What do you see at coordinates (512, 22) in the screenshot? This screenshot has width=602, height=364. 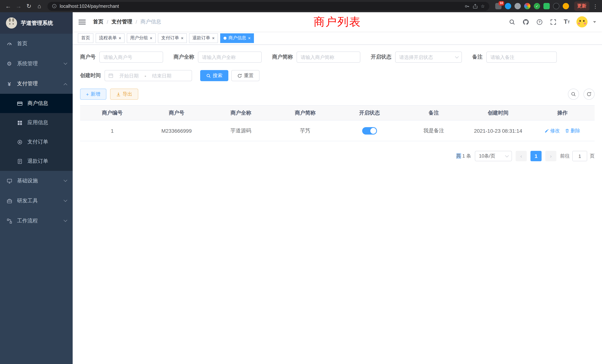 I see `search-icon` at bounding box center [512, 22].